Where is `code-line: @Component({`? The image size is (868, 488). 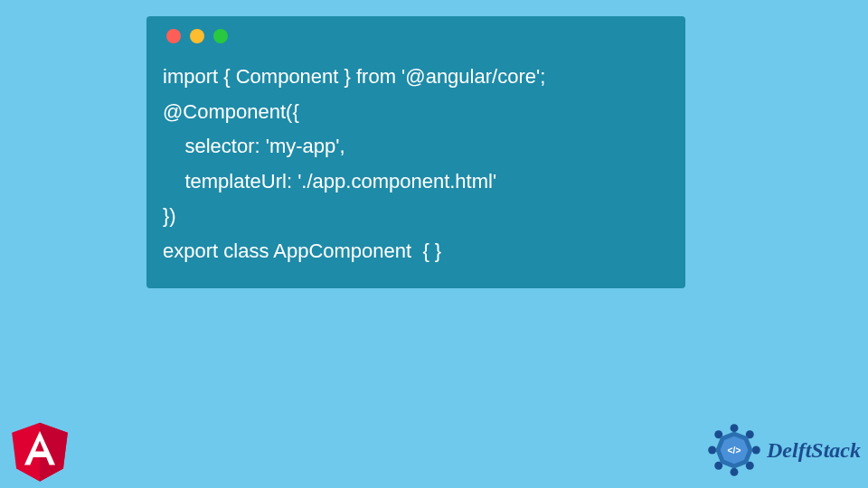
code-line: @Component({ is located at coordinates (231, 112).